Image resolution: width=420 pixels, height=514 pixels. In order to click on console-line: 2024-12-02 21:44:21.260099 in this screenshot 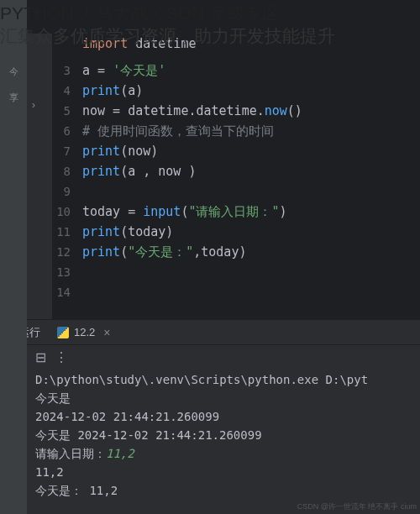, I will do `click(224, 417)`.